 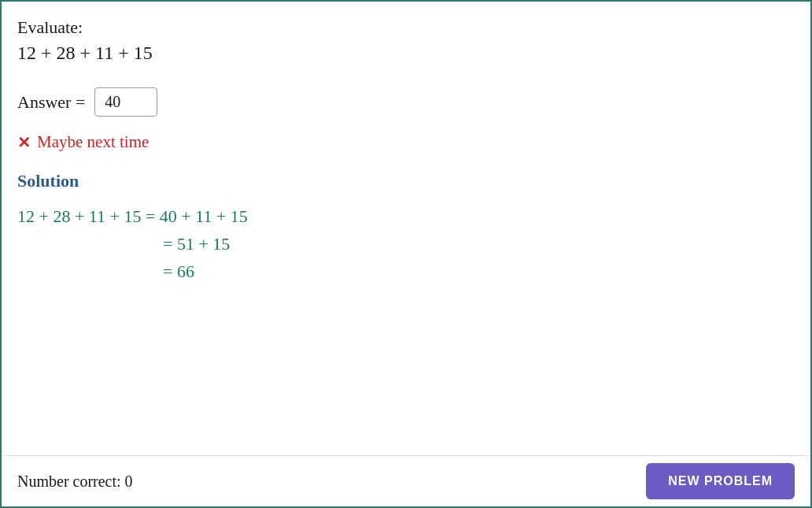 I want to click on number-correct: Number correct: 0, so click(x=76, y=482).